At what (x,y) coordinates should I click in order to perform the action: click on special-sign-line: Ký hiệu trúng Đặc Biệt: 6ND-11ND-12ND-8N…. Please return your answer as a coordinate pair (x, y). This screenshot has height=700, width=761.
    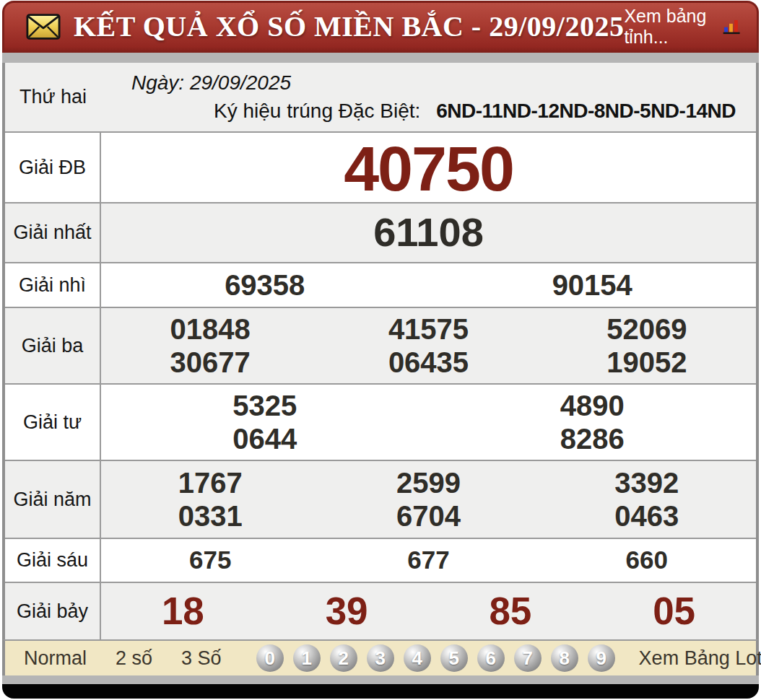
    Looking at the image, I should click on (429, 111).